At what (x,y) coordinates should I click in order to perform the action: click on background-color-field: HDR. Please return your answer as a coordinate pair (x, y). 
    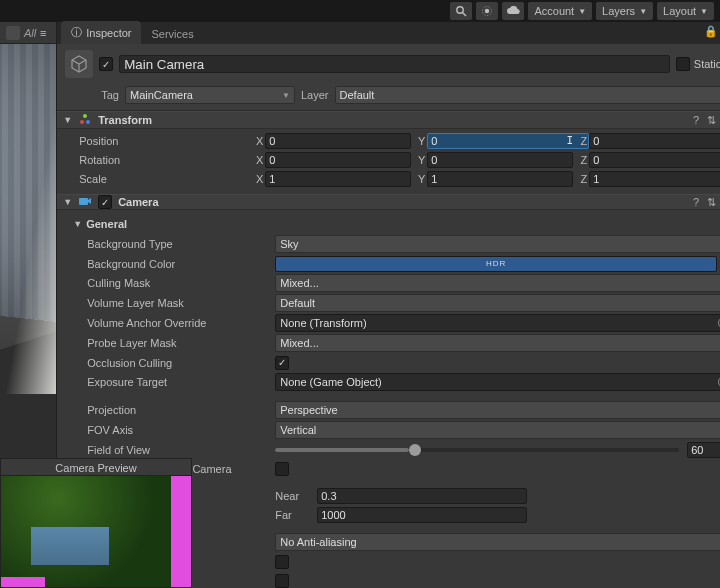
    Looking at the image, I should click on (496, 264).